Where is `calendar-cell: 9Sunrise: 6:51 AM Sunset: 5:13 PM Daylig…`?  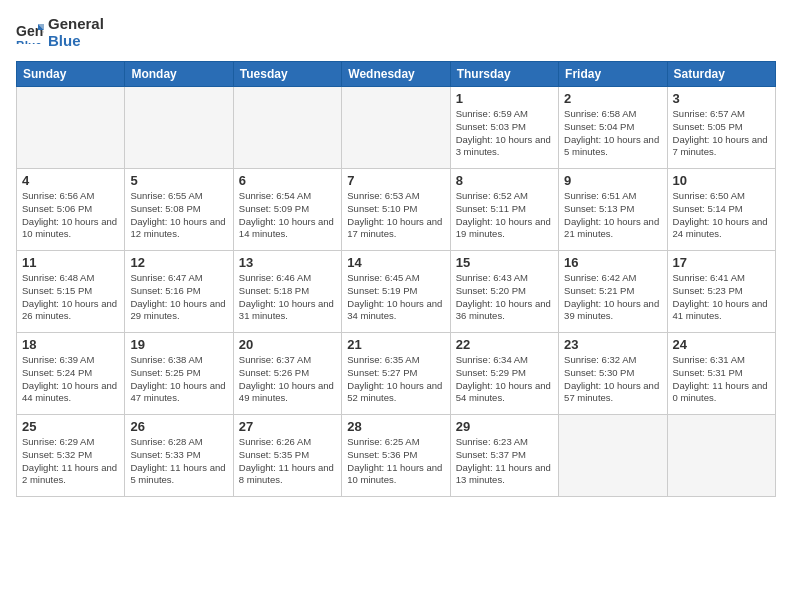 calendar-cell: 9Sunrise: 6:51 AM Sunset: 5:13 PM Daylig… is located at coordinates (613, 210).